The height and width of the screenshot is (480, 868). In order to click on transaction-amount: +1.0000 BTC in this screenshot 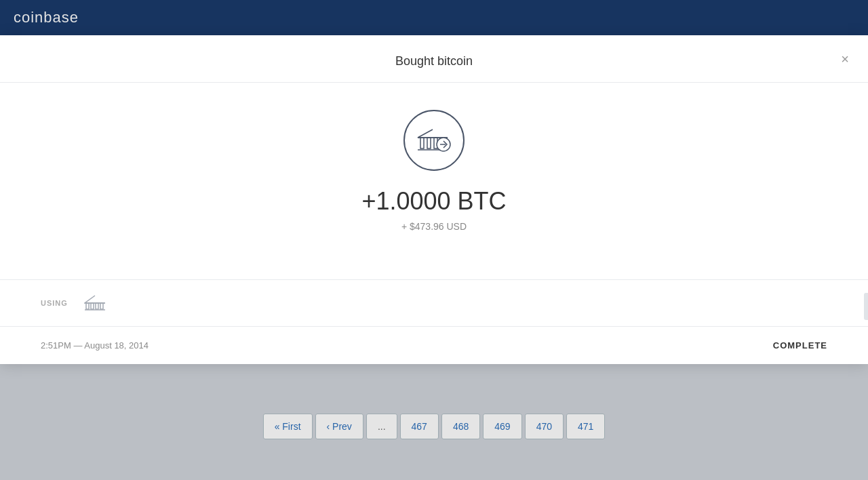, I will do `click(434, 201)`.